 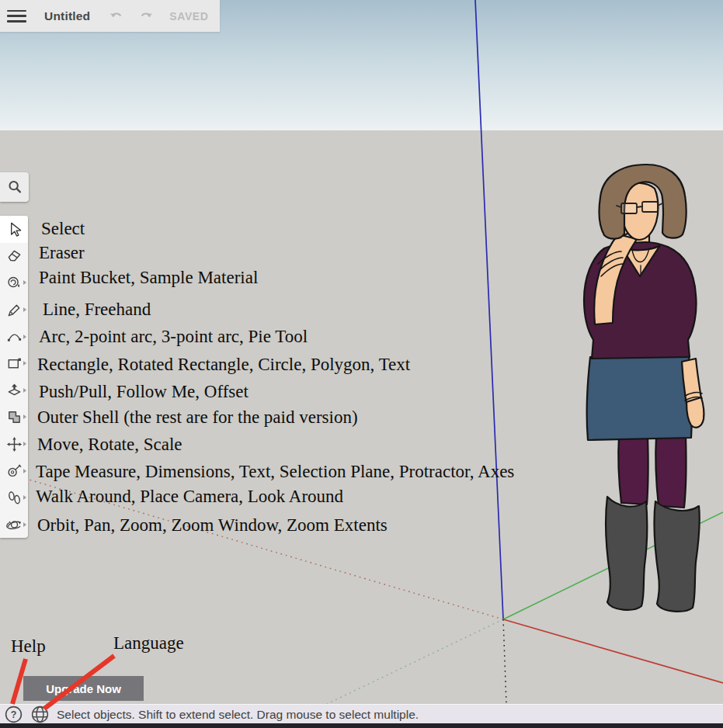 I want to click on document-title: Untitled, so click(x=67, y=16).